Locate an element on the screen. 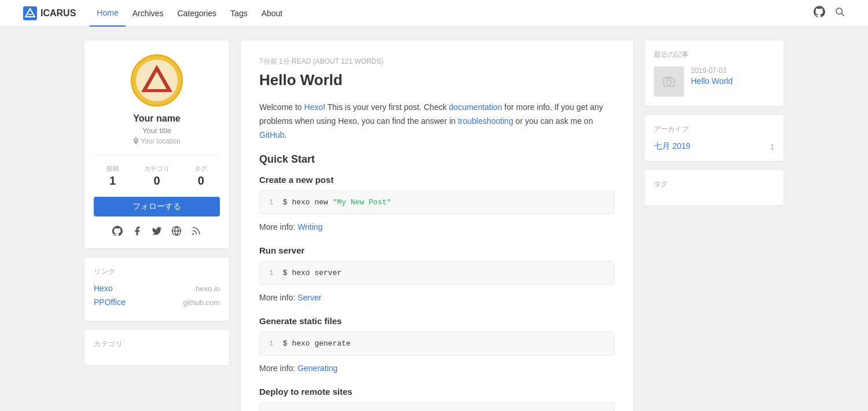 This screenshot has width=868, height=411. code-block-new: 1 $ hexo new "My New Post" is located at coordinates (437, 203).